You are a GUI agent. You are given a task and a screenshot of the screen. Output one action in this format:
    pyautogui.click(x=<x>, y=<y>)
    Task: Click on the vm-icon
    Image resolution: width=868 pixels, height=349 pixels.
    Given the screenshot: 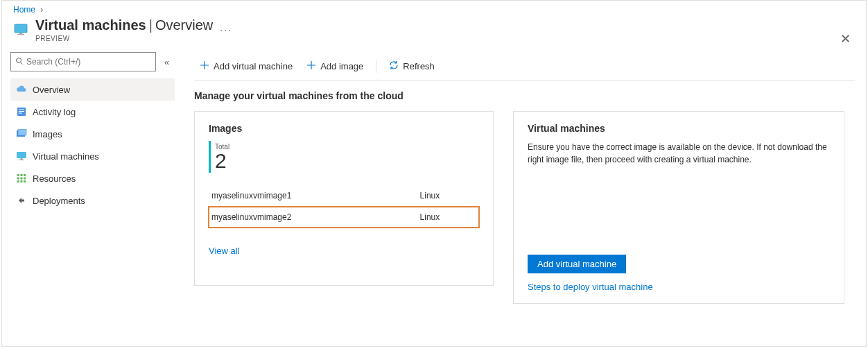 What is the action you would take?
    pyautogui.click(x=21, y=156)
    